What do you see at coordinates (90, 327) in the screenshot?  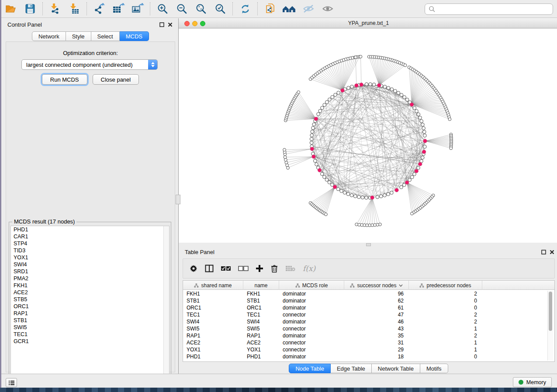 I see `mcds-result-item: SWI5` at bounding box center [90, 327].